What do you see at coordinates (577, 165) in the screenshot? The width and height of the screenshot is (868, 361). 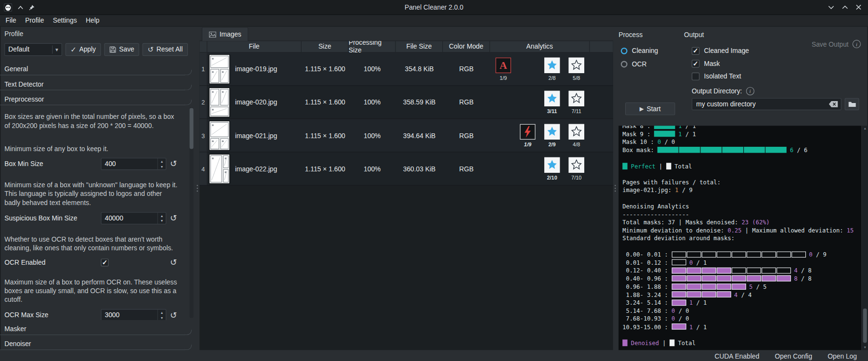 I see `analytics-icon-total` at bounding box center [577, 165].